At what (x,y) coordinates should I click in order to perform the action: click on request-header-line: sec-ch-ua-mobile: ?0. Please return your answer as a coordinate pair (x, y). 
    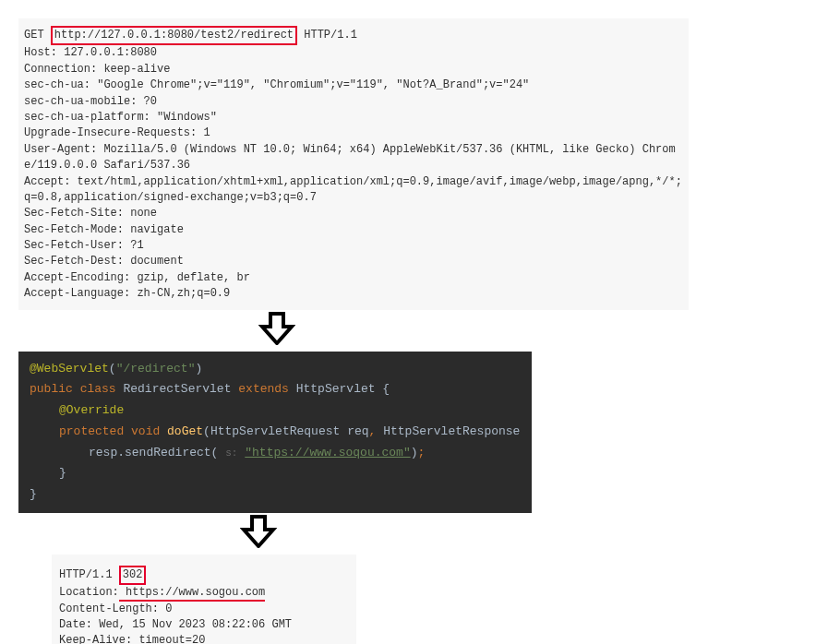
    Looking at the image, I should click on (90, 101).